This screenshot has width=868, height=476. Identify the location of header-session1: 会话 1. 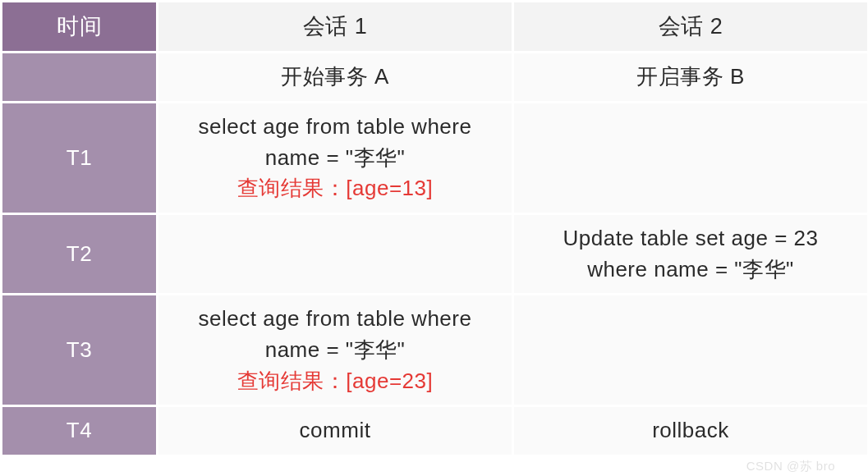
(335, 27).